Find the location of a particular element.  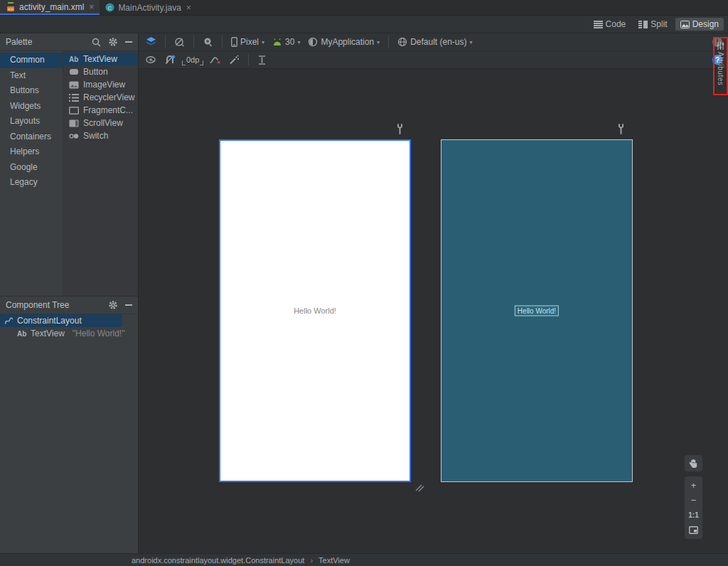

code-view-button: Code is located at coordinates (610, 24).